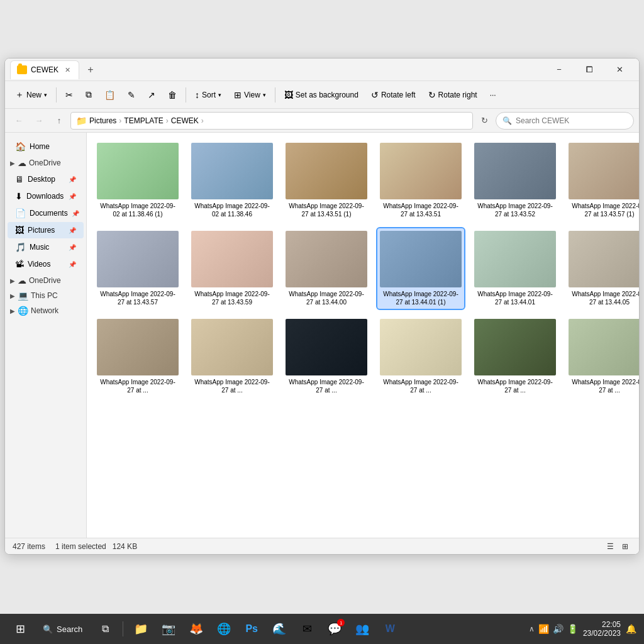 The image size is (644, 644). I want to click on file-item: WhatsApp Image 2022-09-27 at 13.43.51 (1…, so click(326, 180).